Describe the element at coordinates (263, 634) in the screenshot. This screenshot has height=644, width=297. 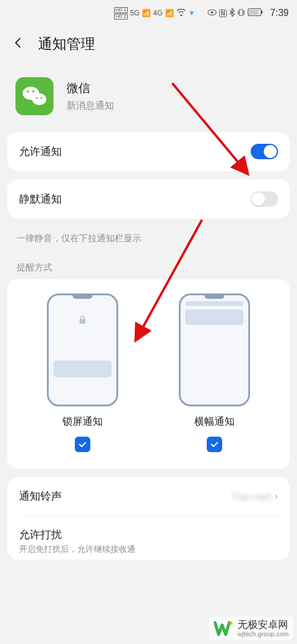
I see `watermark-url: wjtech.group.com` at that location.